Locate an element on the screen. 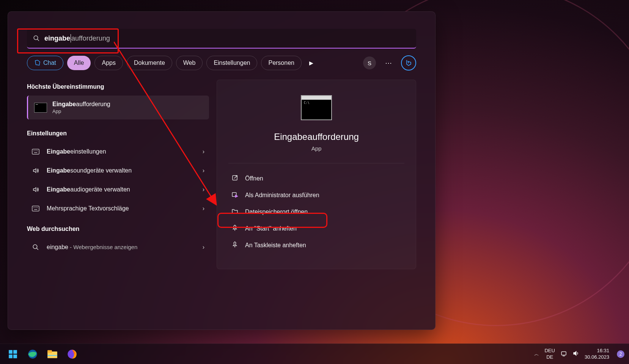 This screenshot has width=629, height=364. volume-icon is located at coordinates (576, 354).